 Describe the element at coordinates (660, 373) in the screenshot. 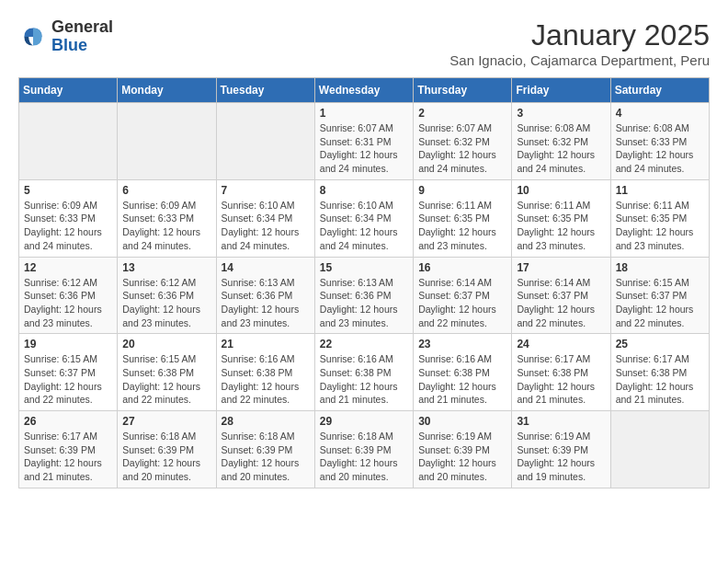

I see `calendar-cell: 25Sunrise: 6:17 AMSunset: 6:38 PMDayligh…` at that location.